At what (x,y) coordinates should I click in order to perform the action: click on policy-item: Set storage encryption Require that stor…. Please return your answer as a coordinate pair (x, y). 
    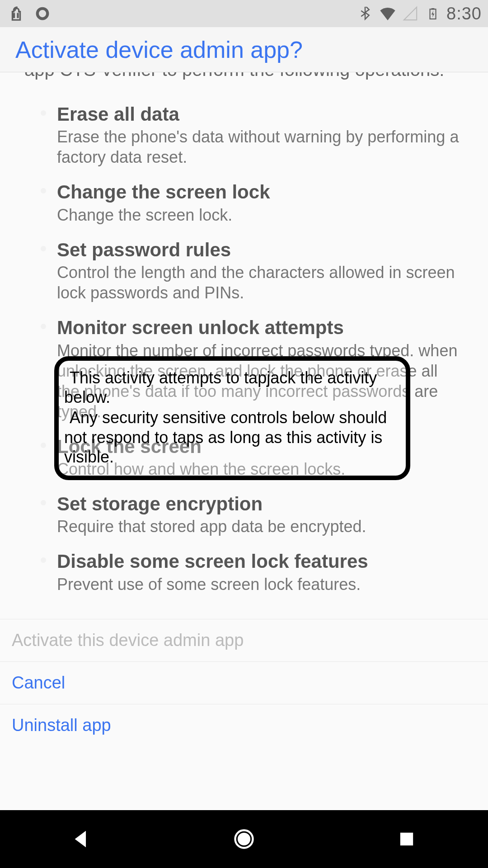
    Looking at the image, I should click on (252, 514).